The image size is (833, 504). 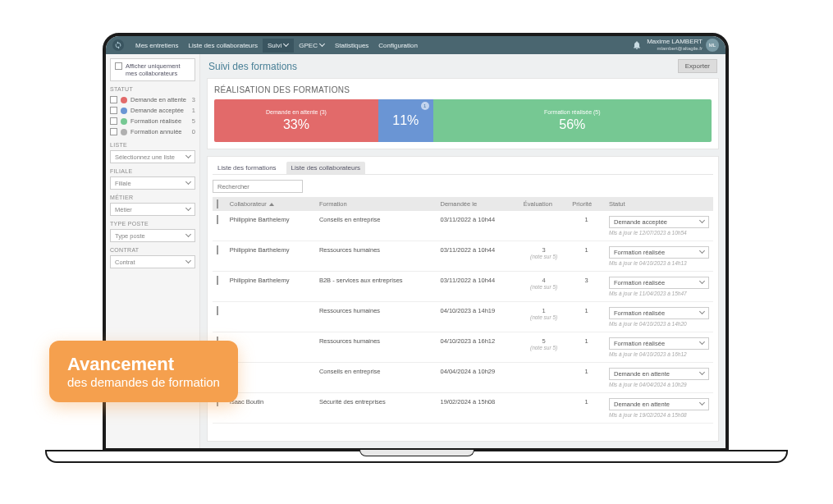 I want to click on column-header: Demandée le, so click(x=478, y=204).